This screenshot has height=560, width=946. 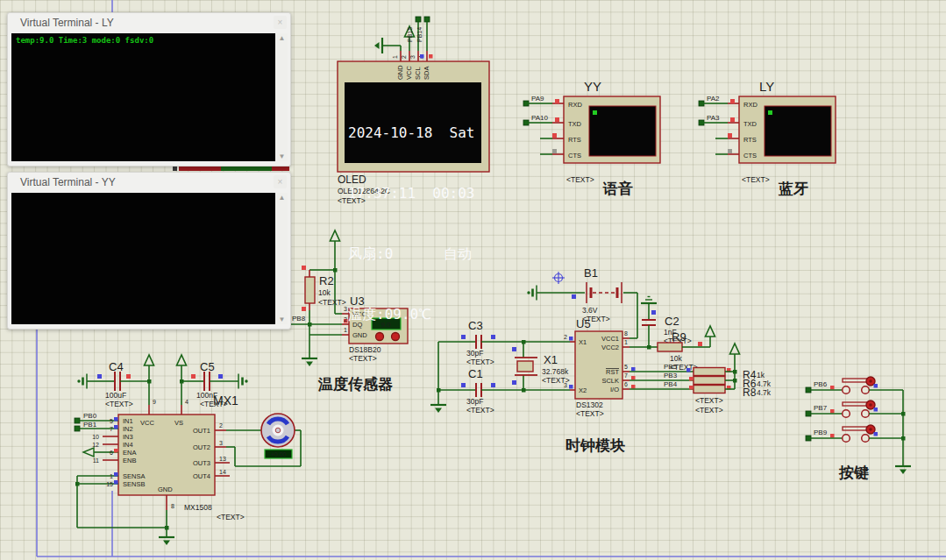 What do you see at coordinates (765, 384) in the screenshot?
I see `component-value: 4.7k` at bounding box center [765, 384].